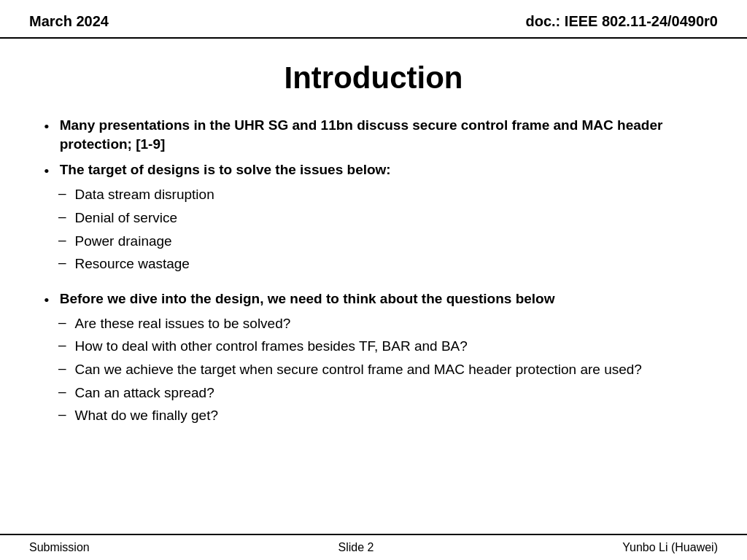 The width and height of the screenshot is (747, 560). I want to click on header-doc: doc.: IEEE 802.11-24/0490r0, so click(622, 22).